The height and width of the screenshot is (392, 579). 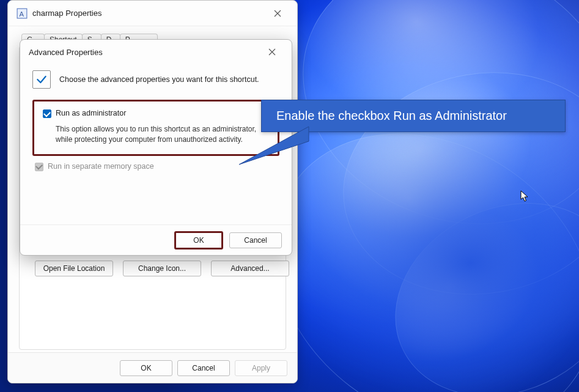 What do you see at coordinates (413, 116) in the screenshot?
I see `instruction-callout: Enable the checkbox Run as Administrator` at bounding box center [413, 116].